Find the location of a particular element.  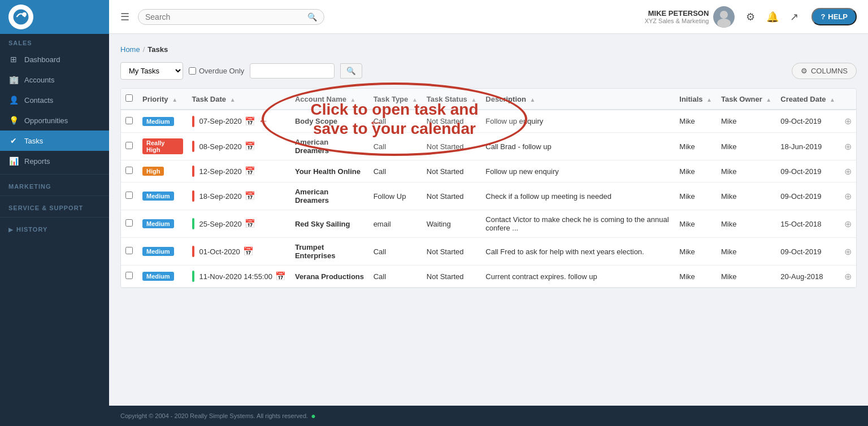

task-owner-header: Task Owner ▲ is located at coordinates (746, 99).